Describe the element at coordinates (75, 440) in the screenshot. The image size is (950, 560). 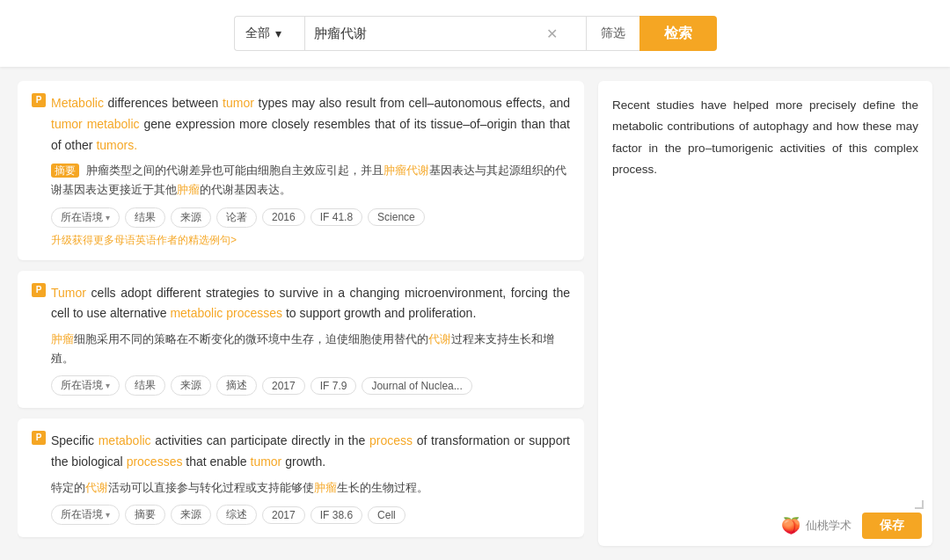
I see `text-3a: Specific` at that location.